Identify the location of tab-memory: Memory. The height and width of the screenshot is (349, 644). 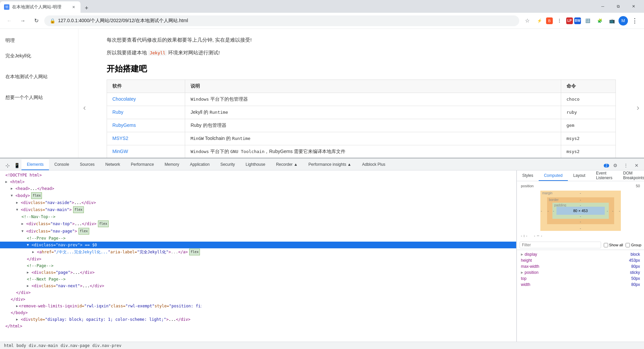
(172, 165).